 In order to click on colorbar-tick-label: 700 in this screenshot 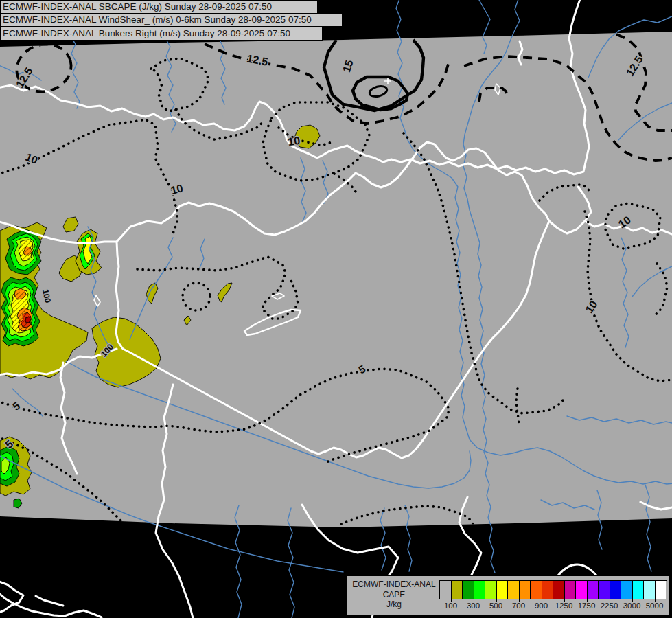, I will do `click(519, 606)`.